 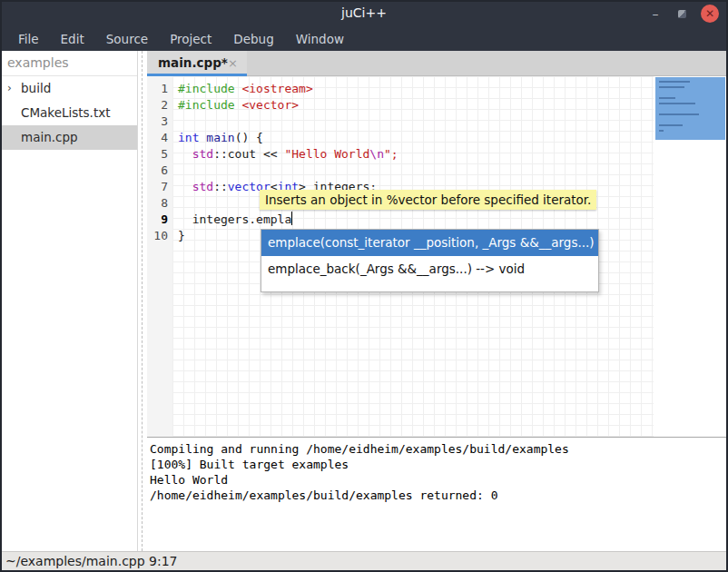 I want to click on window-title: juCi++, so click(x=364, y=13).